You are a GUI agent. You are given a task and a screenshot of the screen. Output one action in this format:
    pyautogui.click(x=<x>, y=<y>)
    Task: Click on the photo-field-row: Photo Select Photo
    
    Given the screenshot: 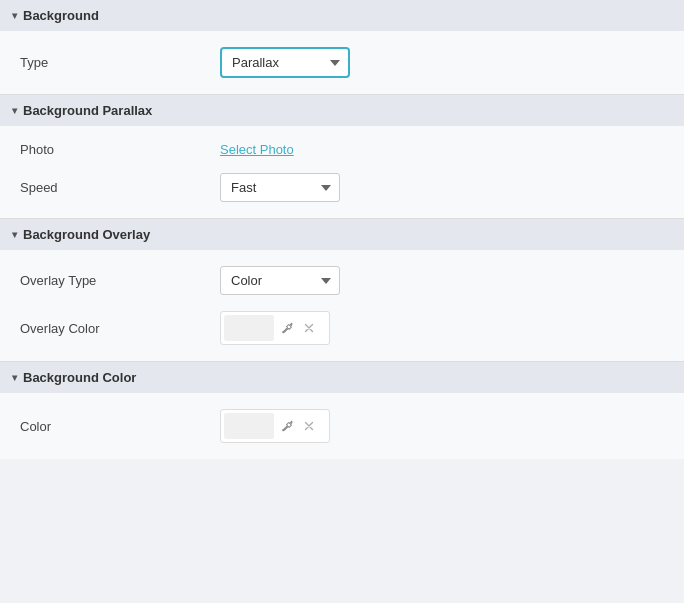 What is the action you would take?
    pyautogui.click(x=342, y=150)
    